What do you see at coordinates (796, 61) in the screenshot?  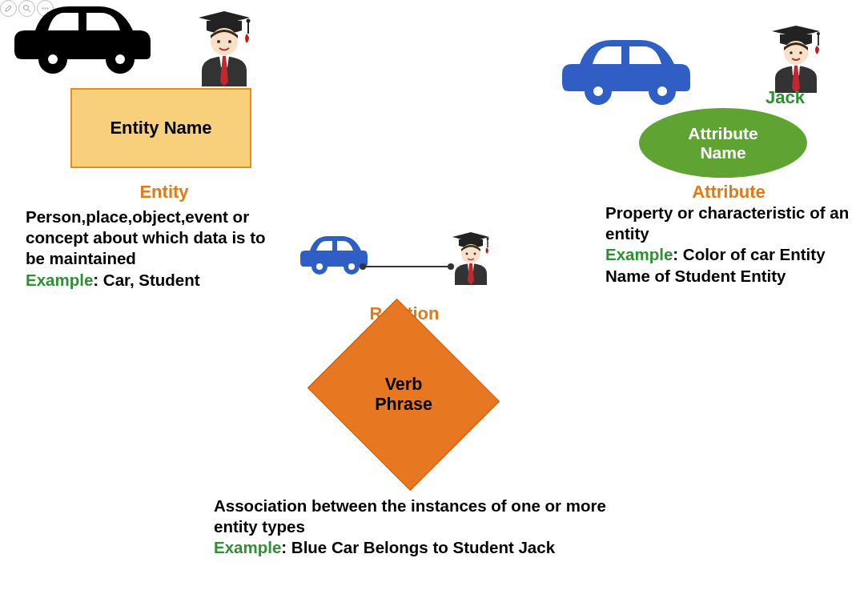 I see `student-icon-right` at bounding box center [796, 61].